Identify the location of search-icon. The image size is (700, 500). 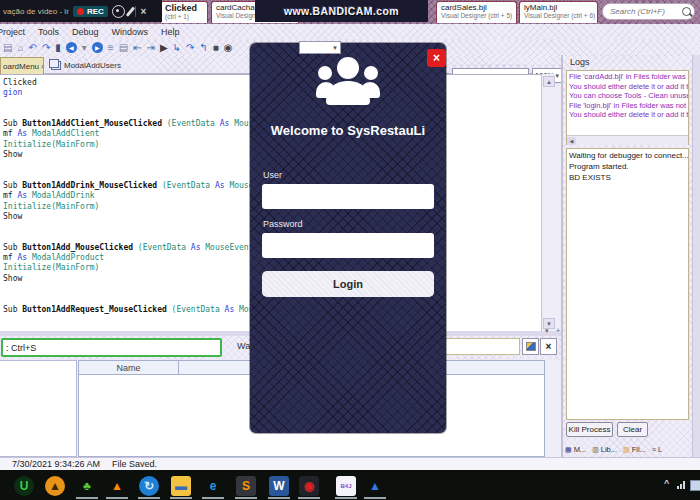
(686, 12).